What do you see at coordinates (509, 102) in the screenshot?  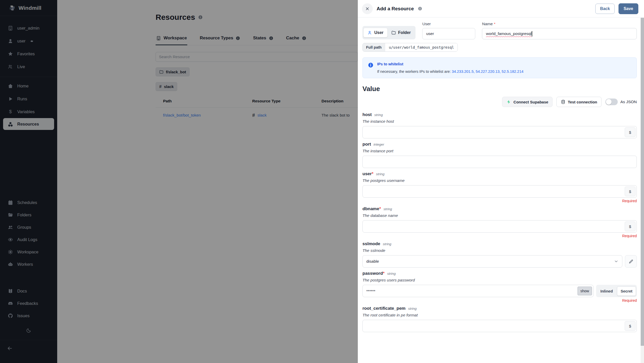 I see `lightning-bolt-icon` at bounding box center [509, 102].